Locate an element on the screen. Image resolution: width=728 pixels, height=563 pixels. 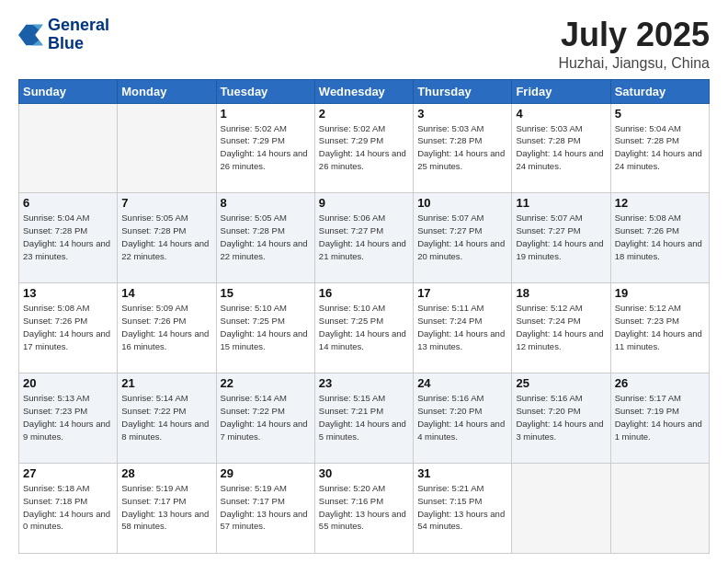
calendar-header-row: Sunday Monday Tuesday Wednesday Thursday… is located at coordinates (364, 91).